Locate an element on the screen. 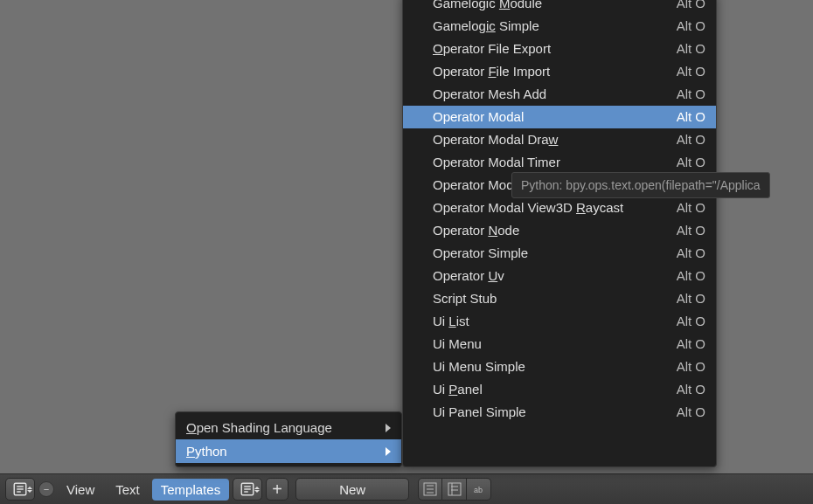 The height and width of the screenshot is (504, 813). syntax-highlight-icon: ab is located at coordinates (479, 489).